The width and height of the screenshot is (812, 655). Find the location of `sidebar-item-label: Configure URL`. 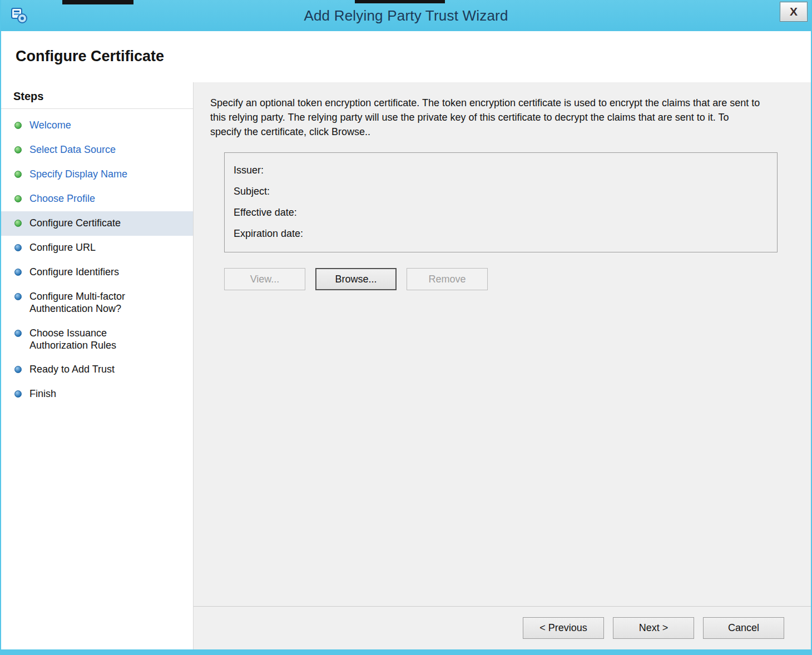

sidebar-item-label: Configure URL is located at coordinates (62, 248).